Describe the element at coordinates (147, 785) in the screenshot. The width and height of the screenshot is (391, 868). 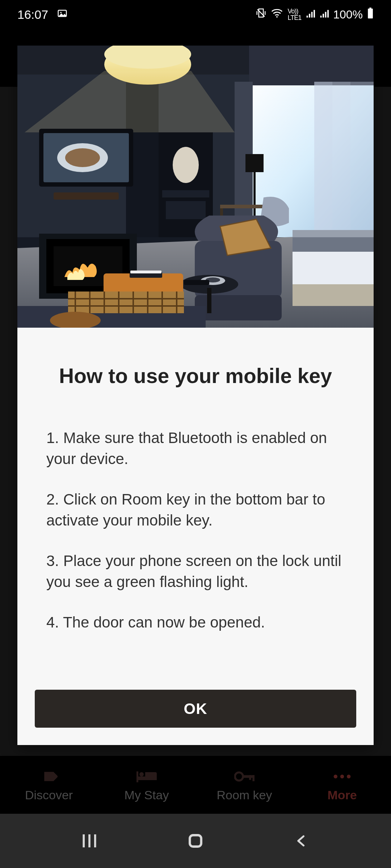
I see `tab-mystay: My Stay` at that location.